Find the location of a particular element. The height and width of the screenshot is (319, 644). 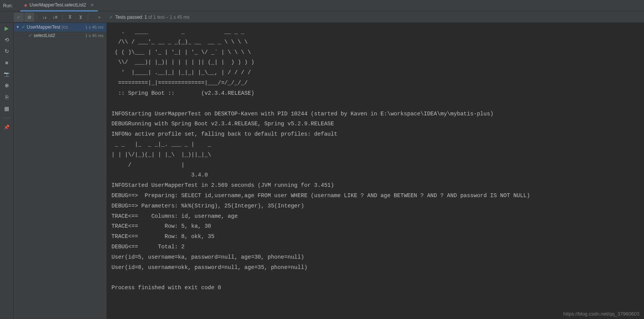

show-passed-button: ✓ is located at coordinates (19, 17).